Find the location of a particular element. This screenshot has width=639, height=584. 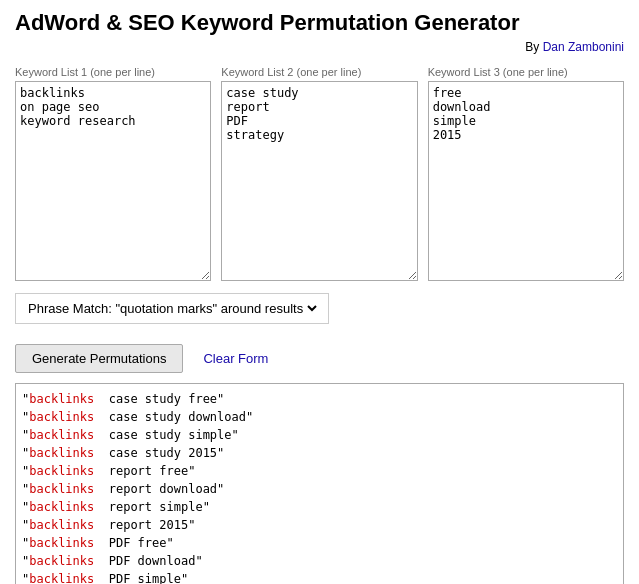

keyword-list-3-label: Keyword List 3 (one per line) is located at coordinates (526, 72).